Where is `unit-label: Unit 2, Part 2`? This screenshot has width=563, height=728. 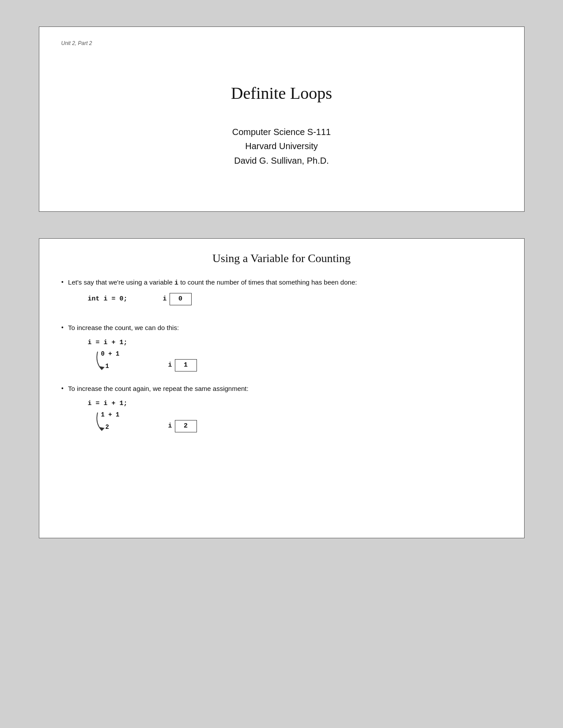 unit-label: Unit 2, Part 2 is located at coordinates (282, 43).